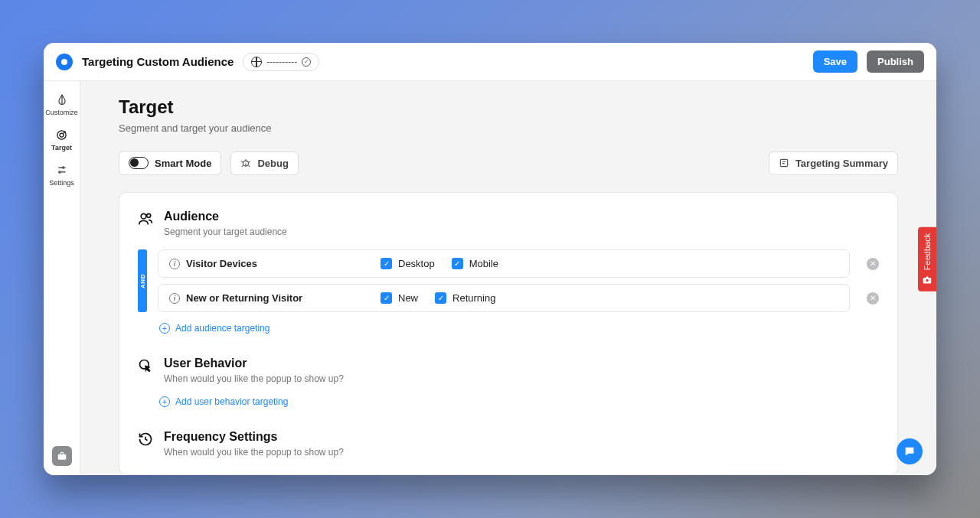 Image resolution: width=980 pixels, height=518 pixels. What do you see at coordinates (254, 452) in the screenshot?
I see `frequency-subtitle: When would you like the popup to show up…` at bounding box center [254, 452].